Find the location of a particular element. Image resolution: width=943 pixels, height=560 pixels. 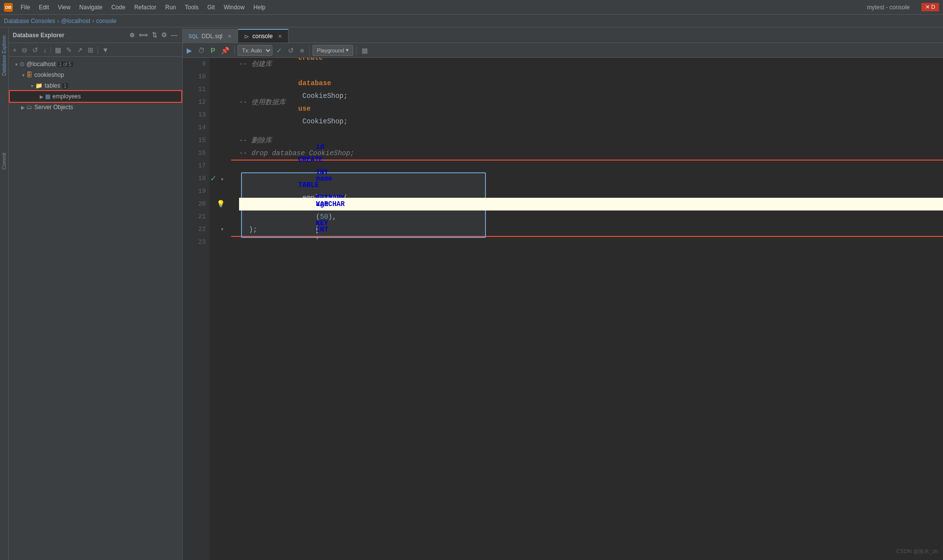

settings-icon: ⚙ is located at coordinates (164, 35).